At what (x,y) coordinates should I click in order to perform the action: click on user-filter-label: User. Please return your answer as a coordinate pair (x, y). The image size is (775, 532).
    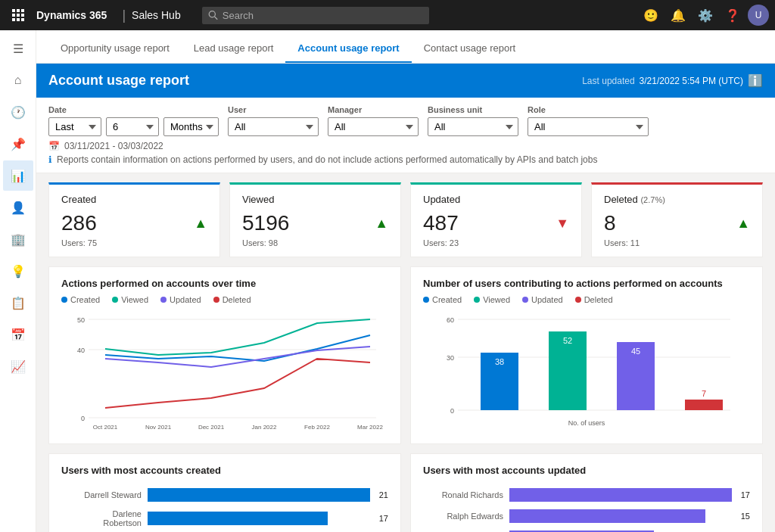
    Looking at the image, I should click on (273, 110).